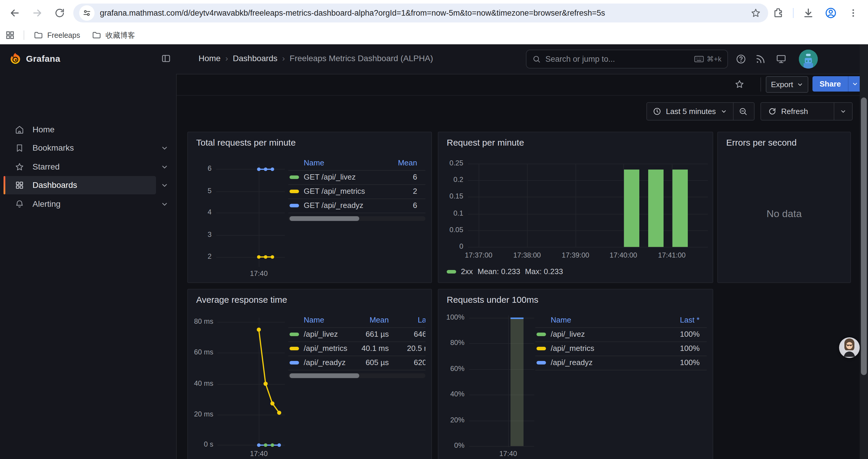 This screenshot has height=459, width=868. Describe the element at coordinates (849, 348) in the screenshot. I see `floating-avatar` at that location.